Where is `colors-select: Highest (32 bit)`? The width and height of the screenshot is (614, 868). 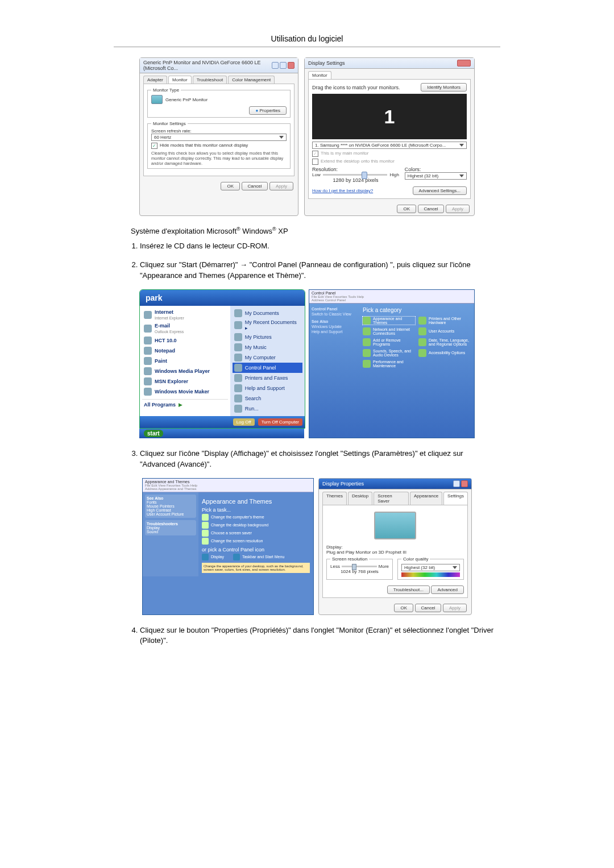
colors-select: Highest (32 bit) is located at coordinates (435, 176).